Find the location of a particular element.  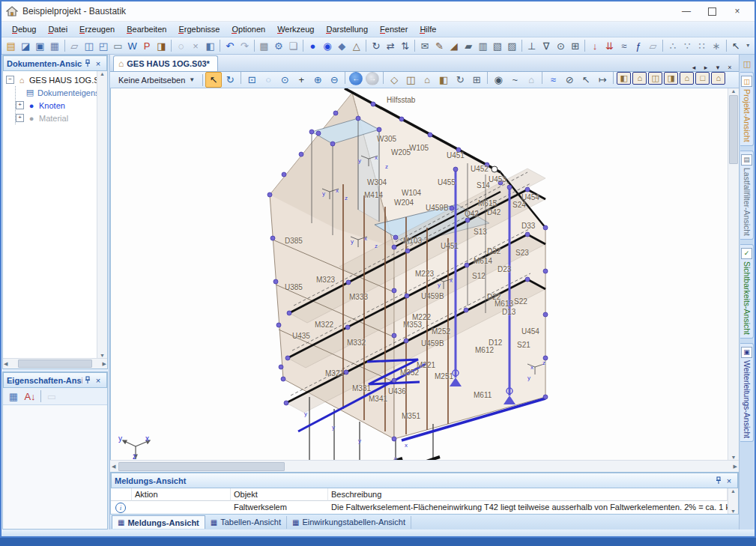

waves-icon: ≈ is located at coordinates (553, 79).